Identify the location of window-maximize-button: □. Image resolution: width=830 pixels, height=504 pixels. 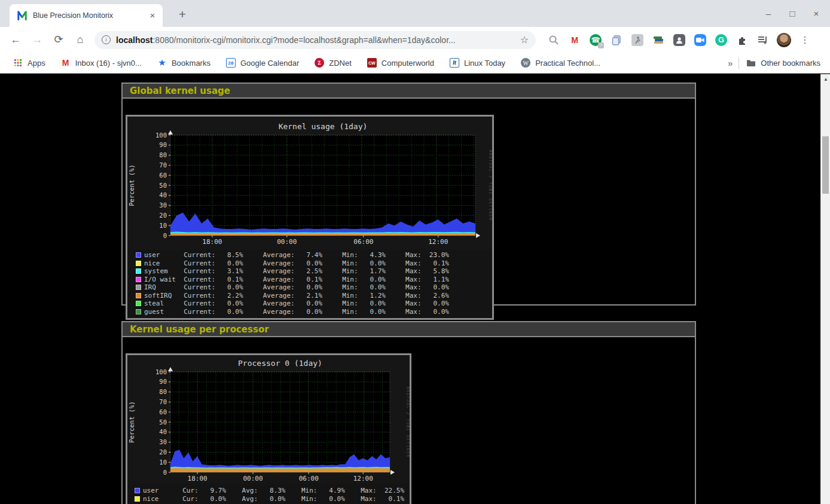
(792, 13).